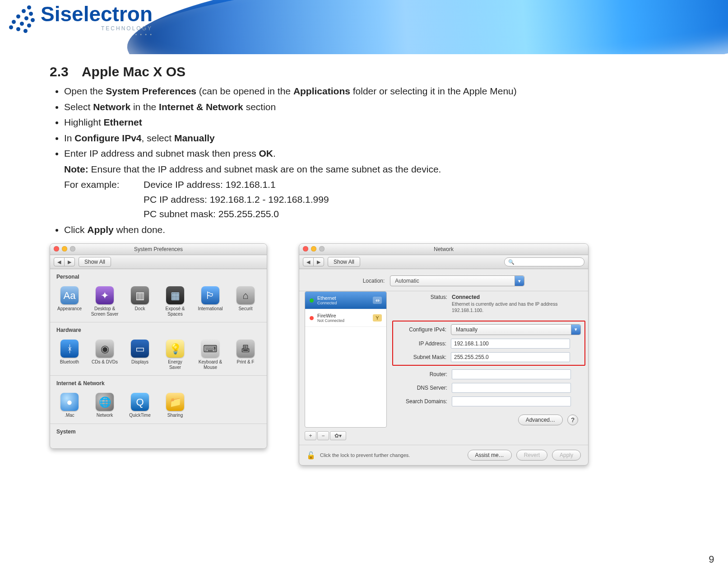 This screenshot has height=573, width=728. I want to click on pref-security: ⌂Securit, so click(246, 301).